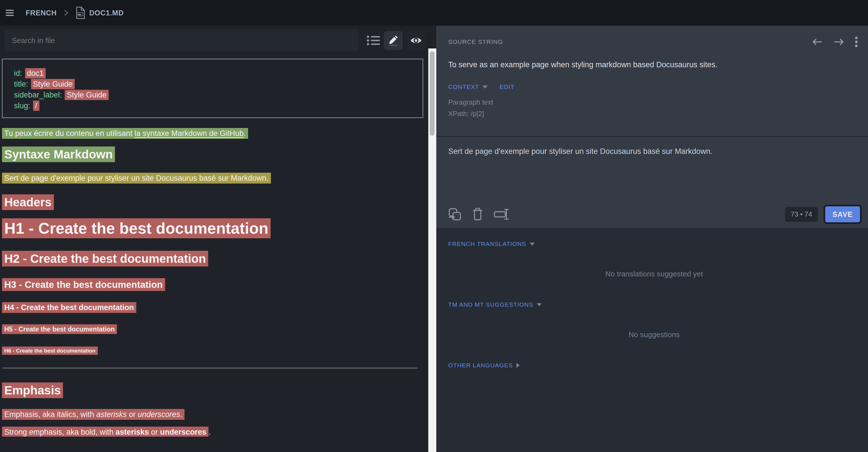  What do you see at coordinates (654, 304) in the screenshot?
I see `tm-mt-suggestions-header: TM AND MT SUGGESTIONS` at bounding box center [654, 304].